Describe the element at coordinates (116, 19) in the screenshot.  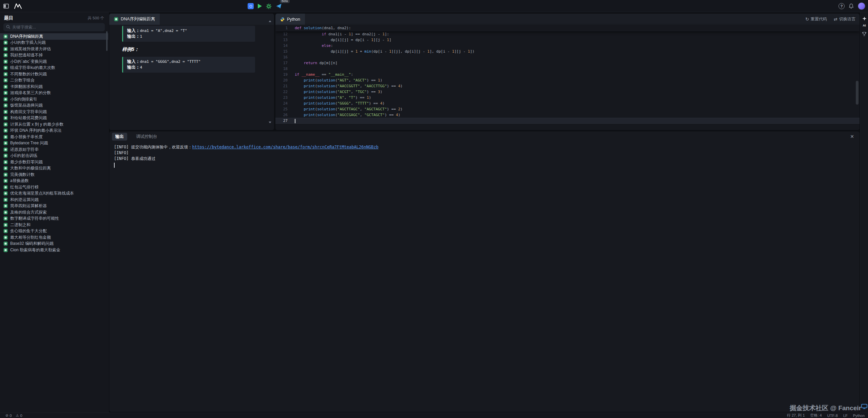
I see `problem-file-icon` at that location.